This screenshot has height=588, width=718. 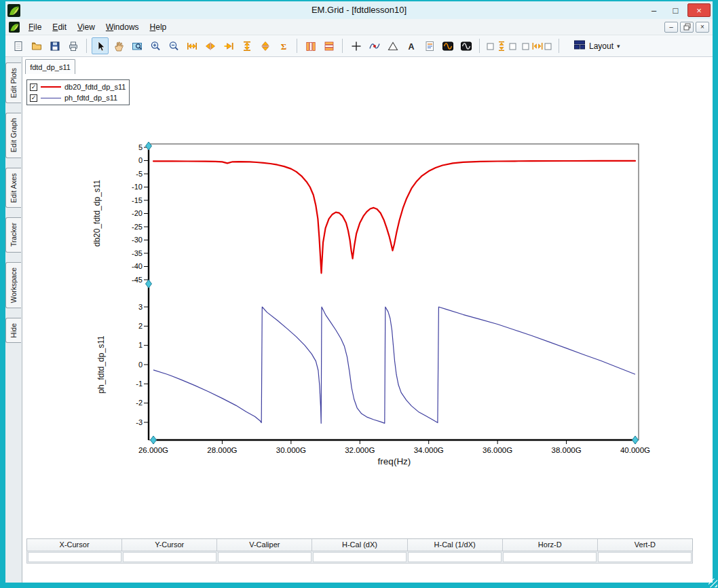 I want to click on window-title: EM.Grid - [fdtdlesson10], so click(x=359, y=10).